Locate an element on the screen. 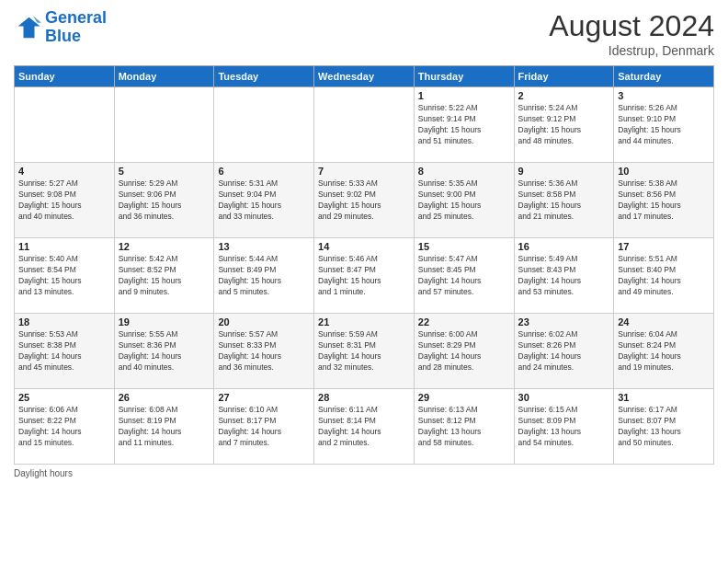 Image resolution: width=728 pixels, height=563 pixels. day-number: 23 is located at coordinates (564, 322).